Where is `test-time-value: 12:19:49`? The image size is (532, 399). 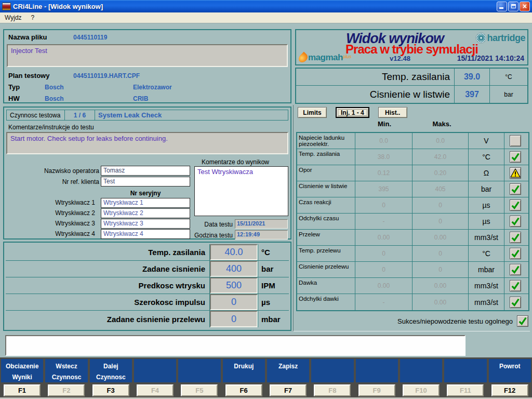 test-time-value: 12:19:49 is located at coordinates (261, 235).